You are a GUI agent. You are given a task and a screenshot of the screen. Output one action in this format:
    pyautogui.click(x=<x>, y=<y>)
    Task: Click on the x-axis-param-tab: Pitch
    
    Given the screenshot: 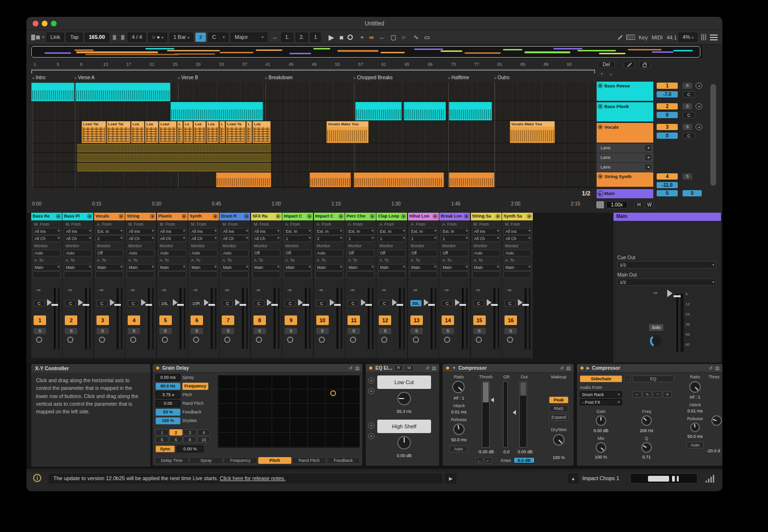 What is the action you would take?
    pyautogui.click(x=275, y=460)
    